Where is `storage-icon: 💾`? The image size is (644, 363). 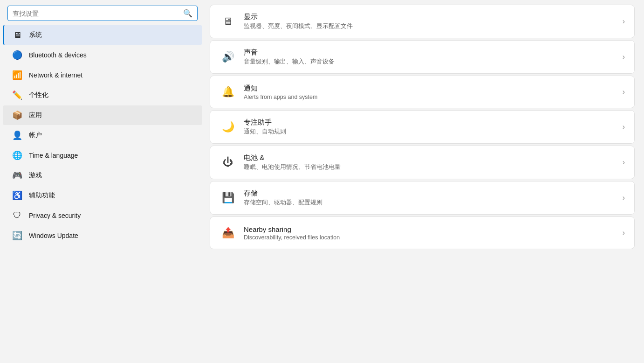 storage-icon: 💾 is located at coordinates (228, 198).